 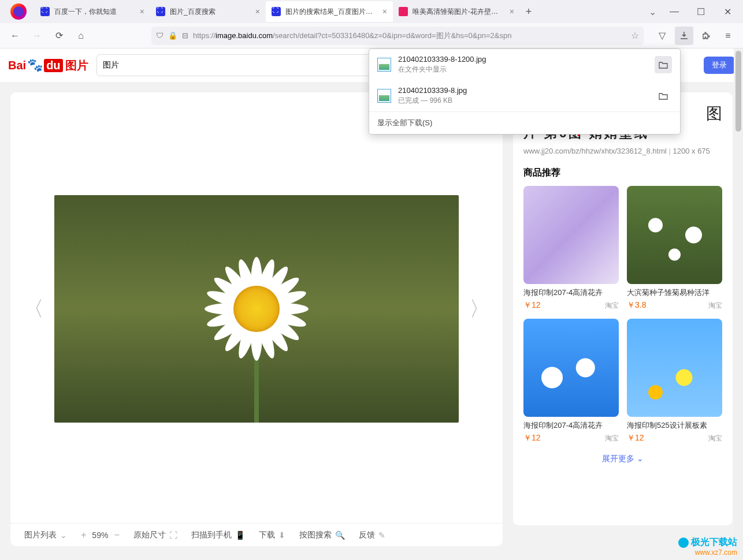 I want to click on new-tab-button: +, so click(x=529, y=12).